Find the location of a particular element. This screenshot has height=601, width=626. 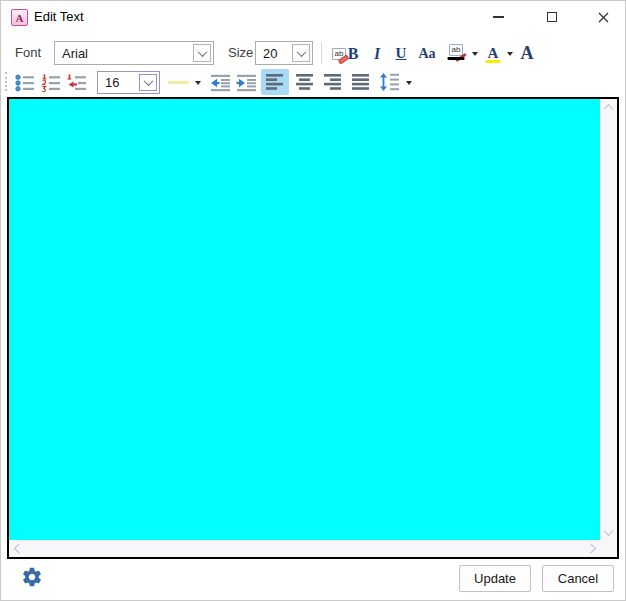

scroll-right-button is located at coordinates (592, 548).